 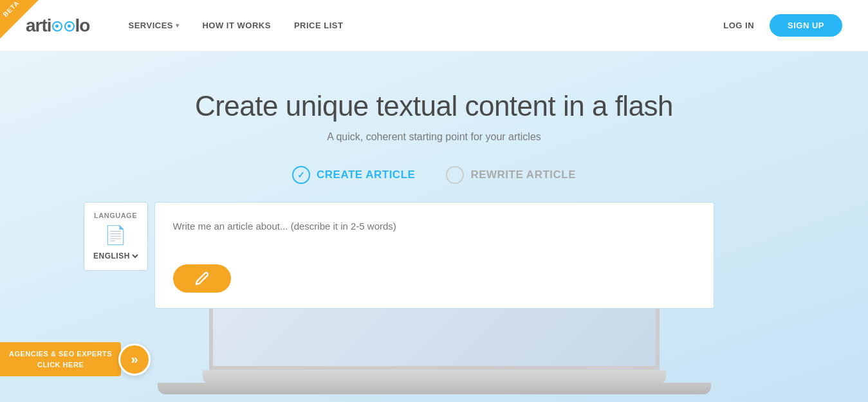 I want to click on submit-article-button, so click(x=202, y=279).